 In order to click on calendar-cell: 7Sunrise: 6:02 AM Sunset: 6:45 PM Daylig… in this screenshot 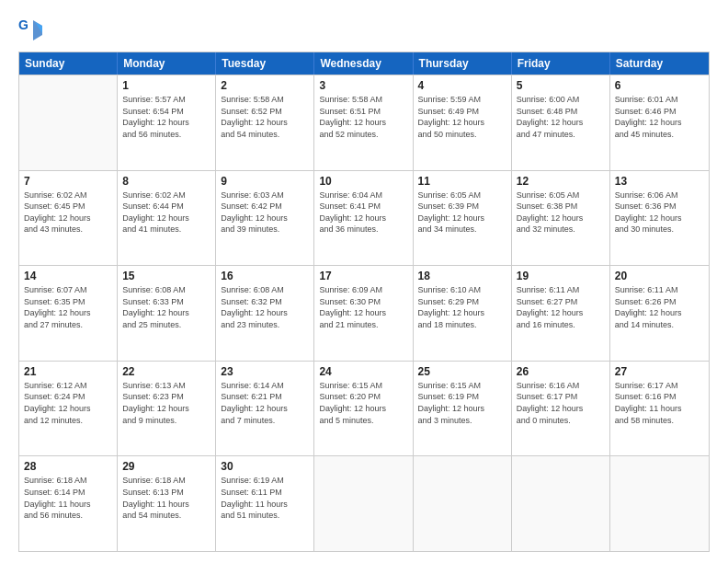, I will do `click(68, 219)`.